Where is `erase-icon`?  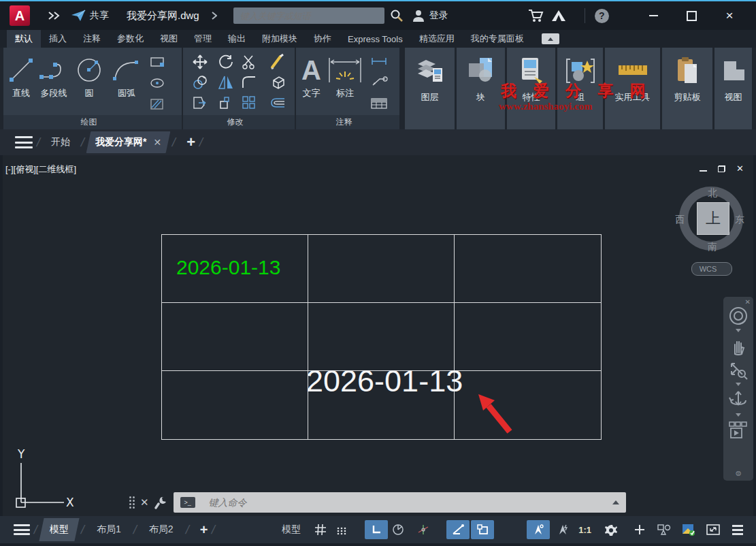
erase-icon is located at coordinates (278, 62).